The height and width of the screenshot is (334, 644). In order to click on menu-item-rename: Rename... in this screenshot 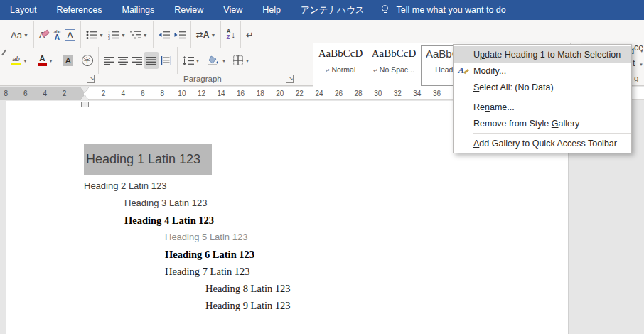, I will do `click(542, 107)`.